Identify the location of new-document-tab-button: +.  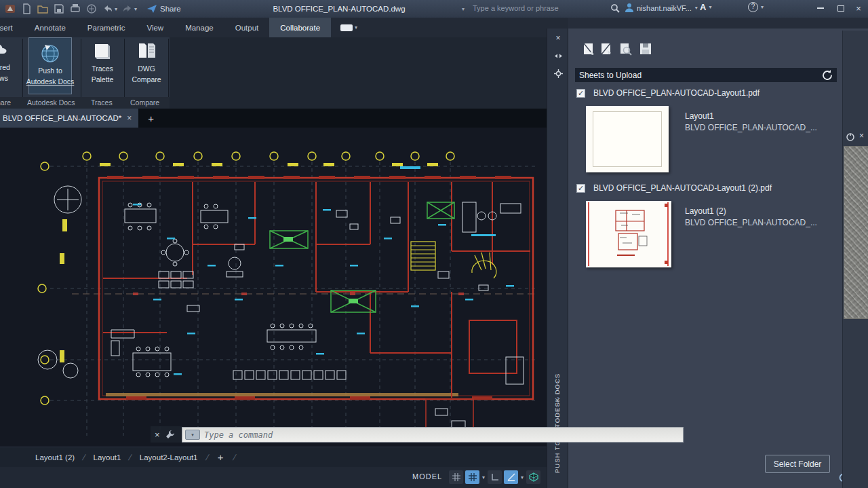
(151, 118).